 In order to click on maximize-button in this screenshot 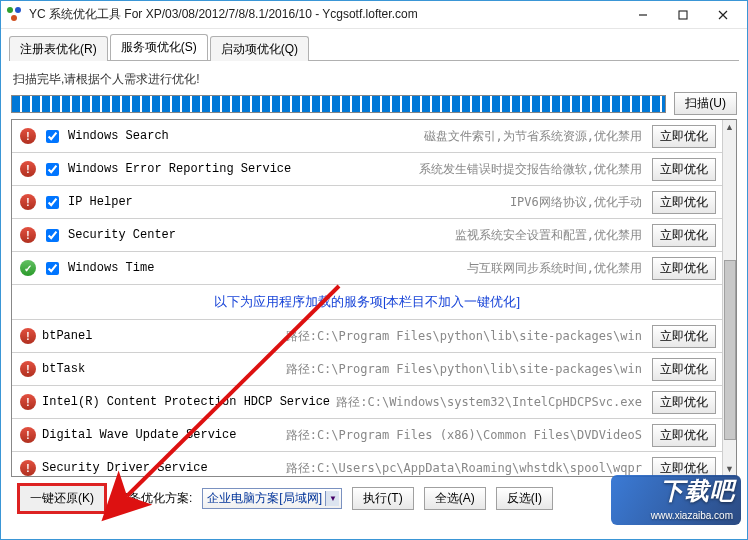, I will do `click(683, 15)`.